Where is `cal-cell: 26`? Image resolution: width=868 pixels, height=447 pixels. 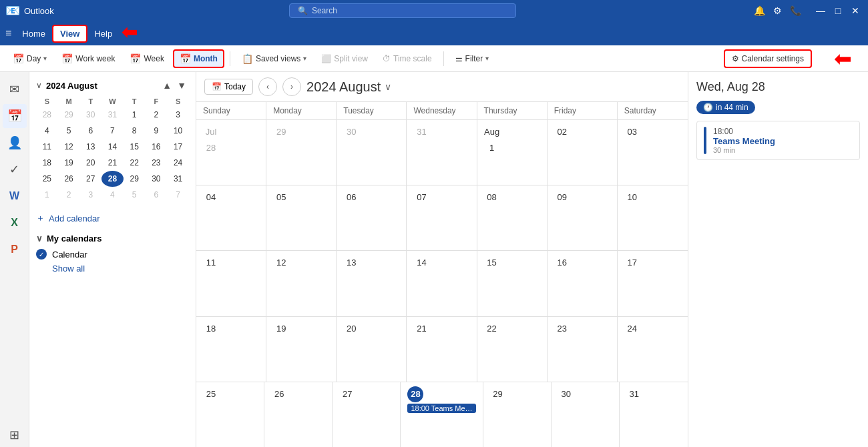
cal-cell: 26 is located at coordinates (298, 415).